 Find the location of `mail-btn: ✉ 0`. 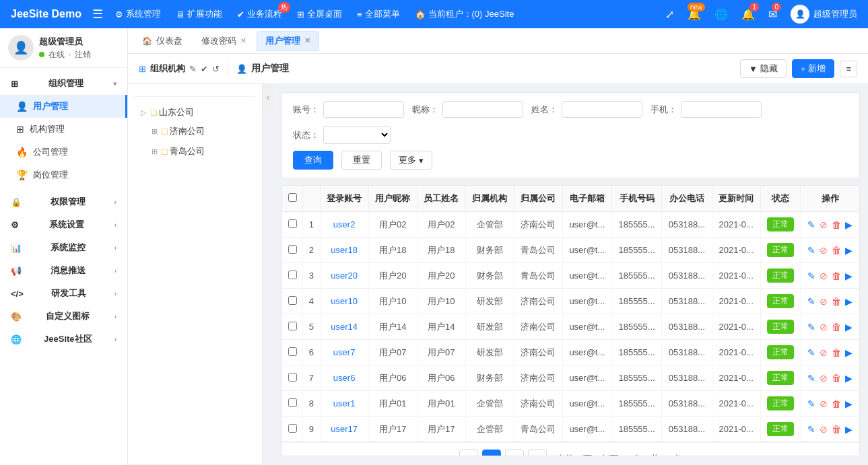

mail-btn: ✉ 0 is located at coordinates (773, 14).